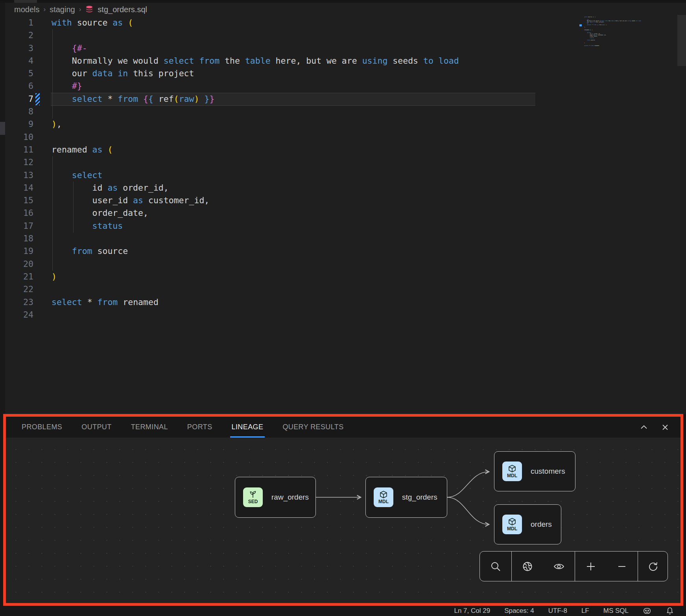  What do you see at coordinates (665, 427) in the screenshot?
I see `close-icon` at bounding box center [665, 427].